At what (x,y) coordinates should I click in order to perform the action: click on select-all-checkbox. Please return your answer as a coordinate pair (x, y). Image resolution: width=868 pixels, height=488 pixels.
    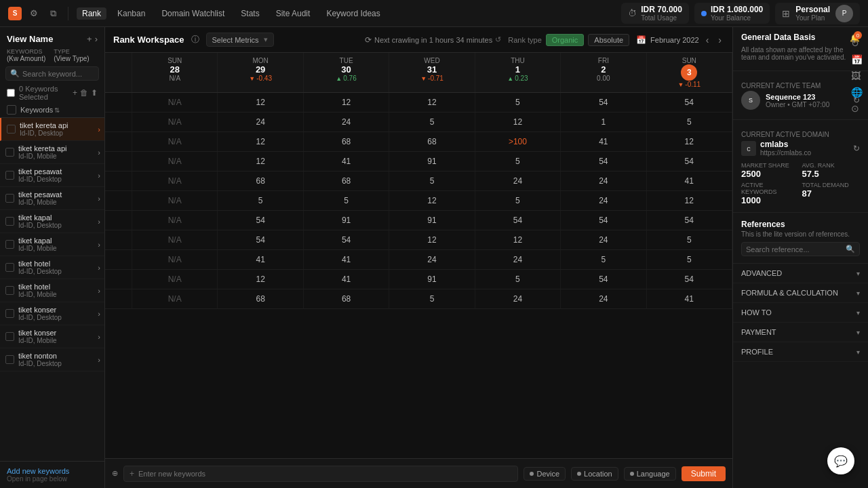
    Looking at the image, I should click on (11, 93).